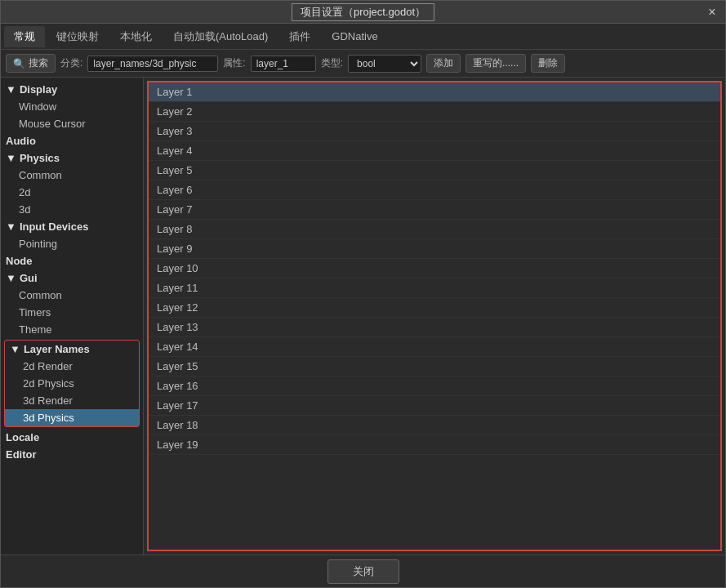 The height and width of the screenshot is (588, 726). Describe the element at coordinates (363, 571) in the screenshot. I see `footer: 关闭` at that location.